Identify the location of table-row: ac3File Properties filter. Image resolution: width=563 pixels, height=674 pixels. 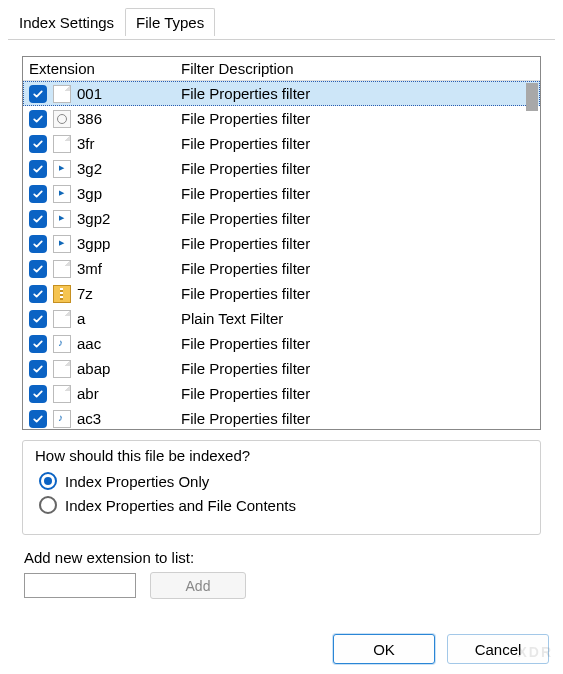
(282, 418).